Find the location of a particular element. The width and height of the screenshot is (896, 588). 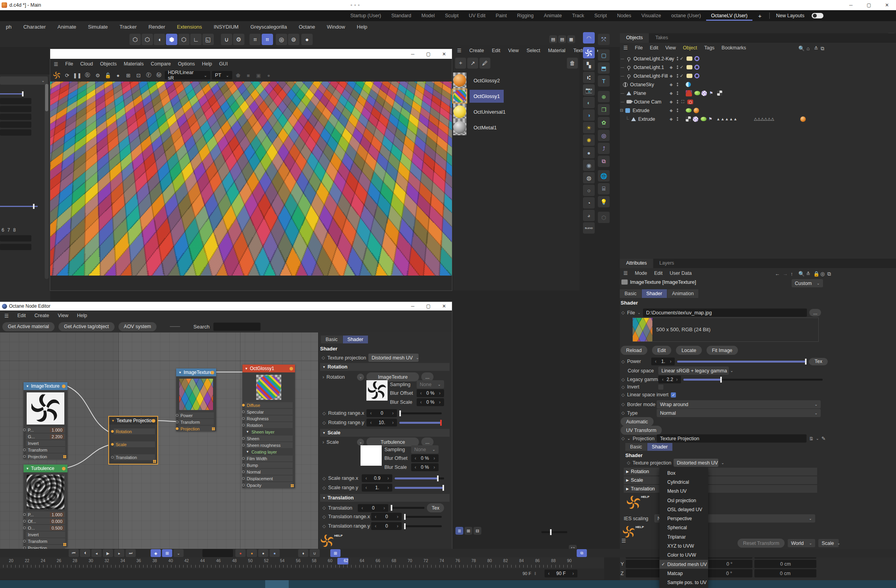

lv-menu-item: Compare is located at coordinates (161, 64).